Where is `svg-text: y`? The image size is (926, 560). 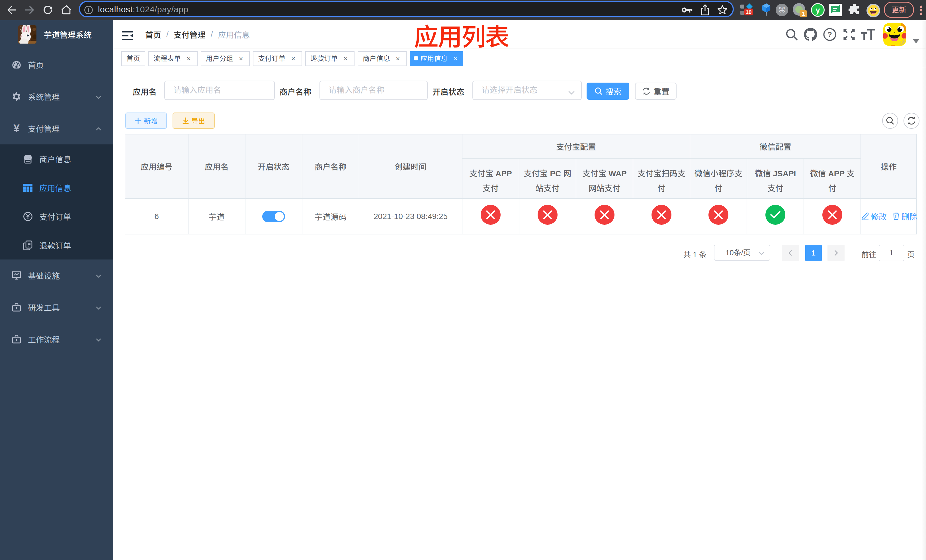 svg-text: y is located at coordinates (818, 11).